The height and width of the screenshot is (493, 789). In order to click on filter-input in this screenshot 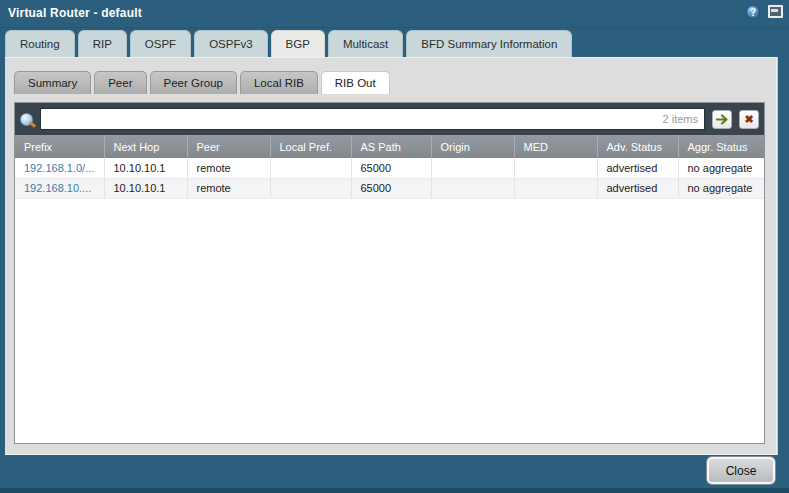, I will do `click(372, 119)`.